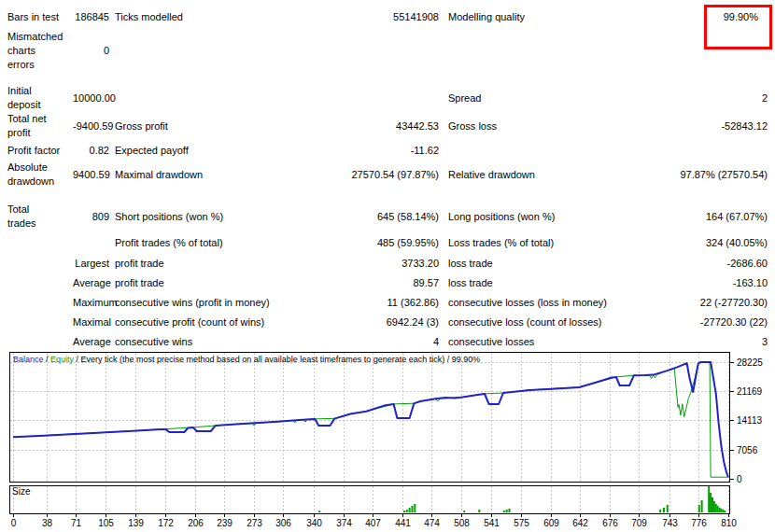 This screenshot has height=532, width=775. What do you see at coordinates (344, 523) in the screenshot?
I see `x-axis-label: 374` at bounding box center [344, 523].